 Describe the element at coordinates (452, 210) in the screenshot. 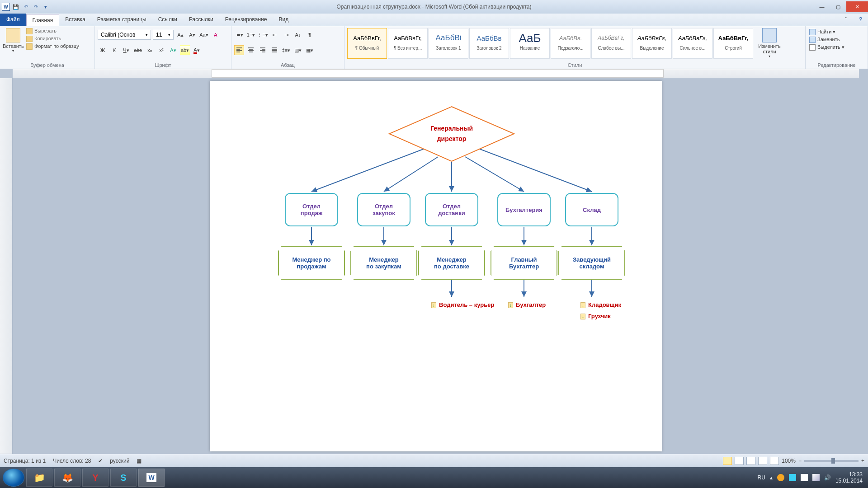

I see `dept-box-2: Отделдоставки` at that location.